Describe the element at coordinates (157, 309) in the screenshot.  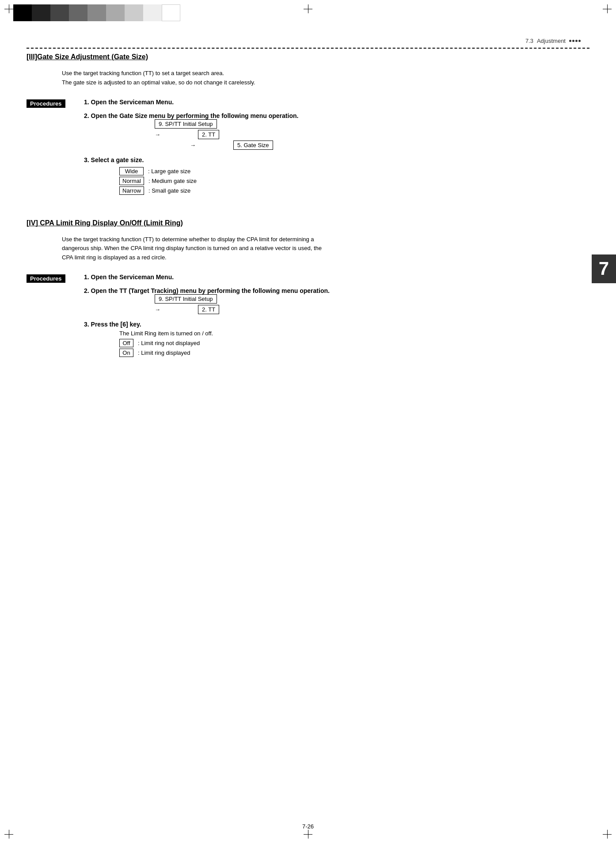
I see `iv-menu-arrow-1: →` at that location.